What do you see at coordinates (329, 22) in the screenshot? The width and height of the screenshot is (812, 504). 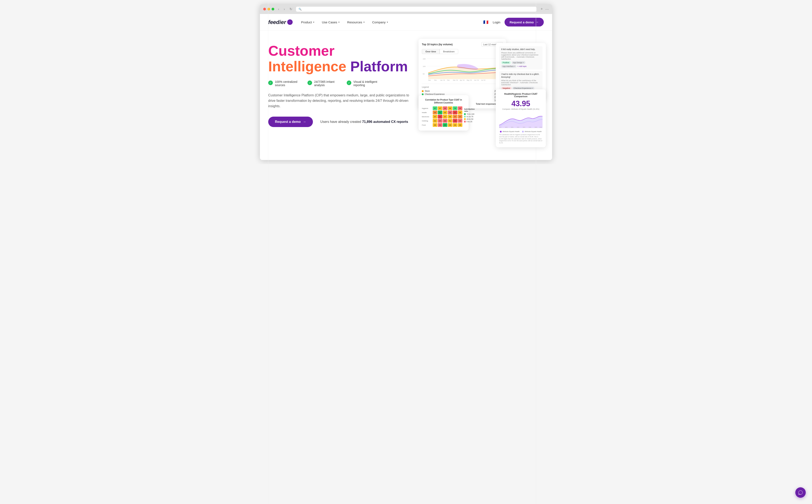 I see `nav-usecases-label: Use Cases` at bounding box center [329, 22].